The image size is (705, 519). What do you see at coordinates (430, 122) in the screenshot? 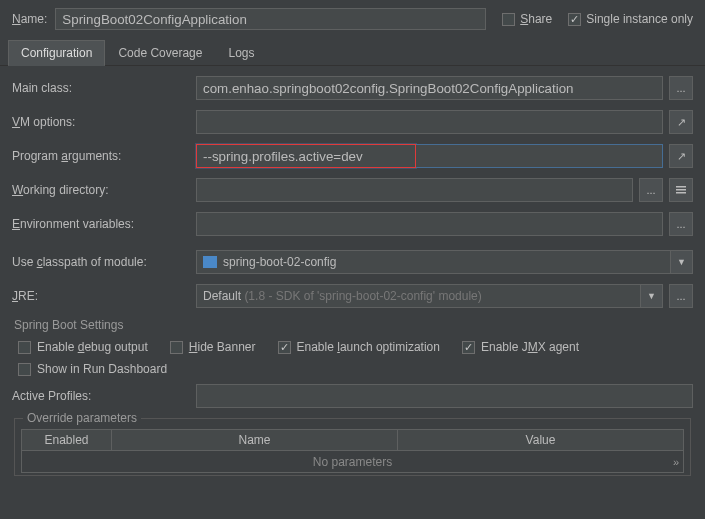
I see `vm-options-input` at bounding box center [430, 122].